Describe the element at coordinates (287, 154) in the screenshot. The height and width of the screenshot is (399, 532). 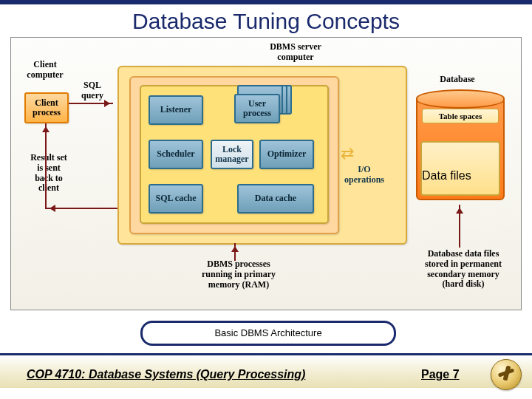
I see `optimizer-box: Optimizer` at that location.